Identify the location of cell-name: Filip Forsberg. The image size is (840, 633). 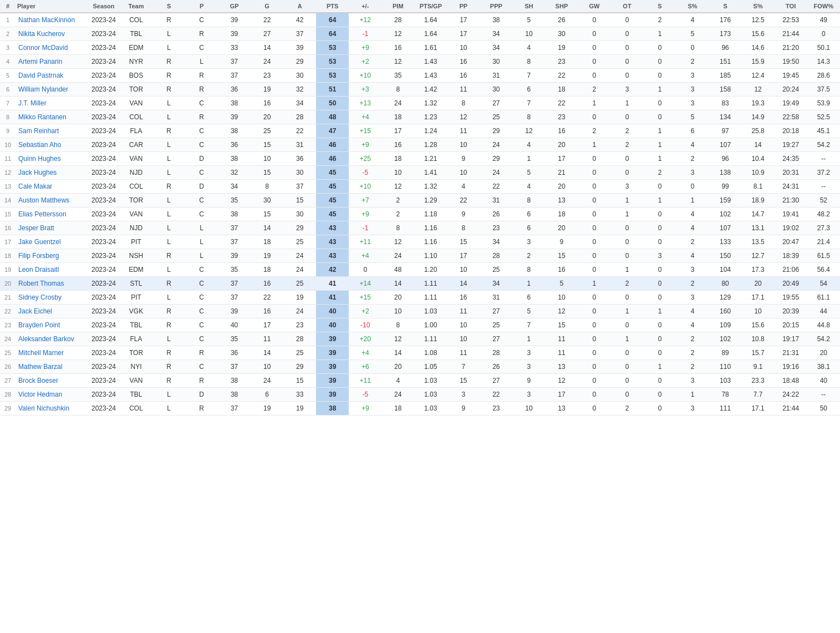
(52, 256).